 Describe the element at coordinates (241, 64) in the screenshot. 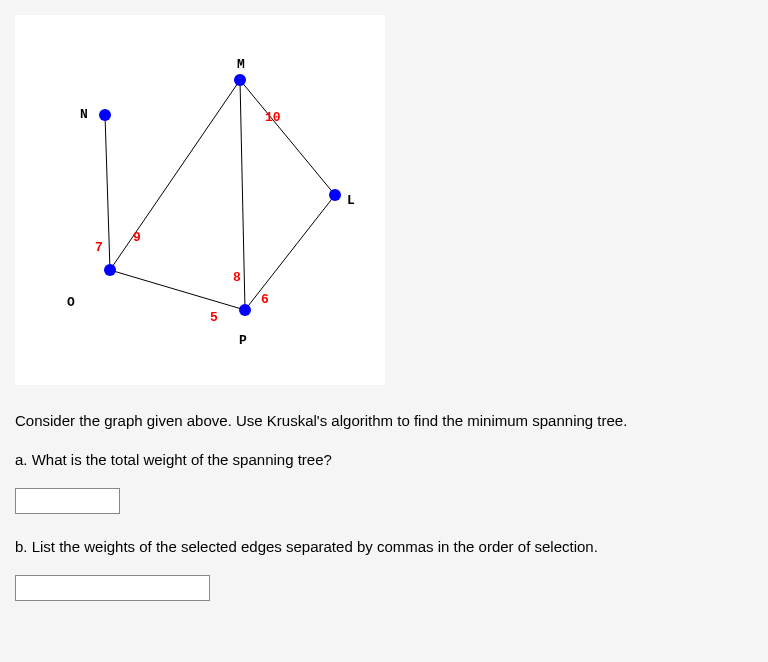

I see `node-label-m: M` at that location.